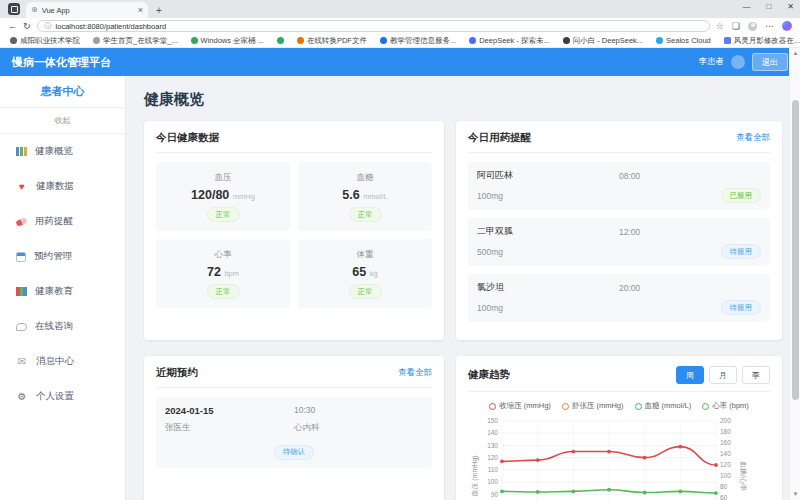  Describe the element at coordinates (21, 257) in the screenshot. I see `calendar-icon` at that location.